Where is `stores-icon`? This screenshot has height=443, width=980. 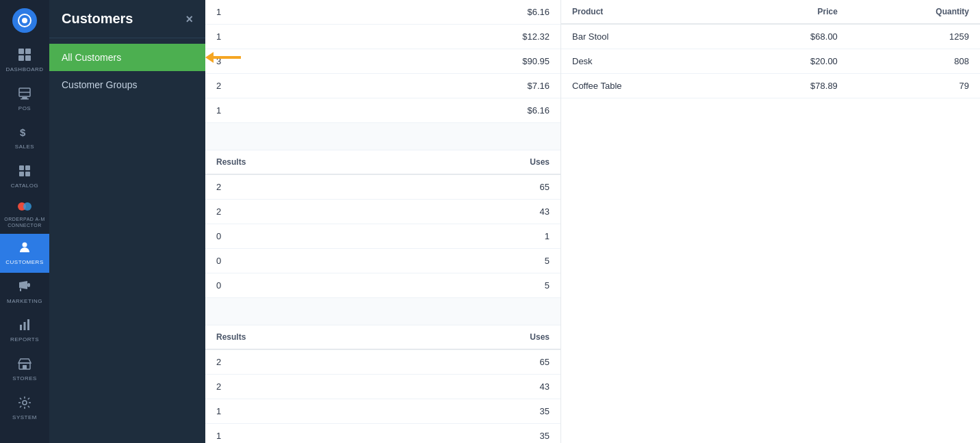 stores-icon is located at coordinates (25, 365).